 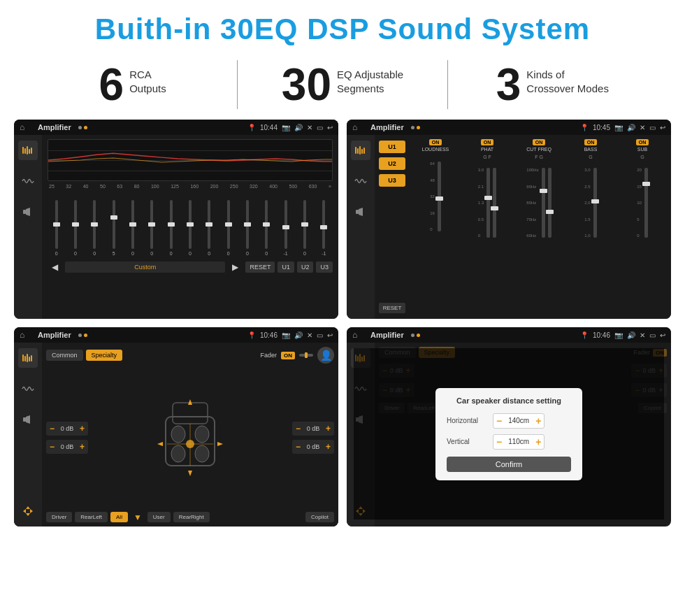 I want to click on eq-prev-btn: ◀, so click(x=55, y=267).